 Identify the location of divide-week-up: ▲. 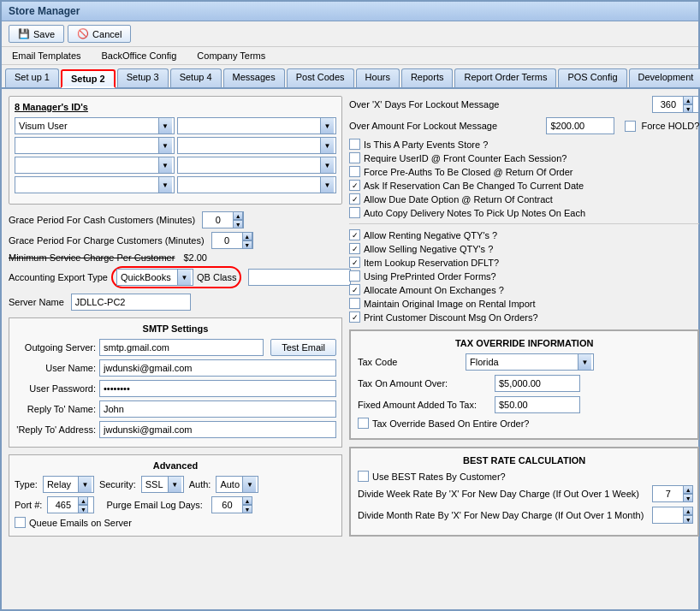
(688, 489).